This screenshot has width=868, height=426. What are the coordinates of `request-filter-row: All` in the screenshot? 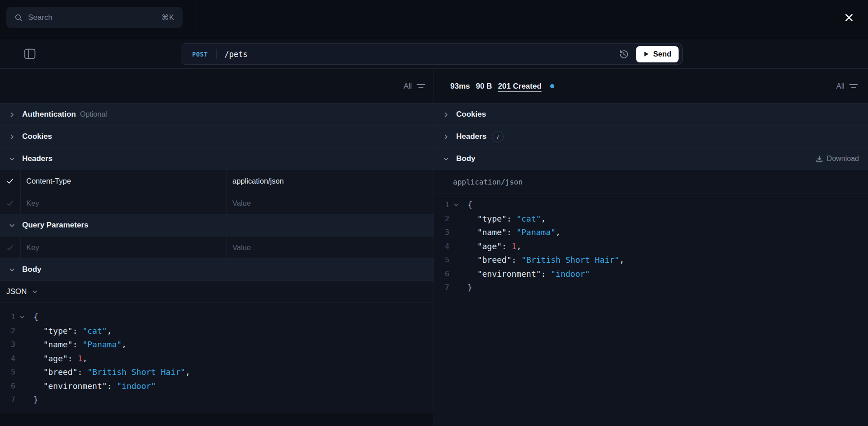 It's located at (217, 86).